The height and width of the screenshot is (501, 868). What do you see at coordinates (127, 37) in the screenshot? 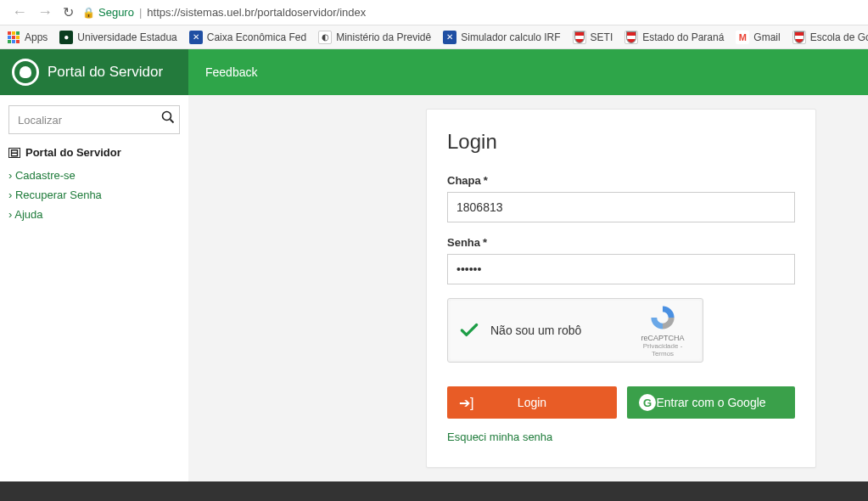
I see `bookmark-label: Universidade Estadua` at bounding box center [127, 37].